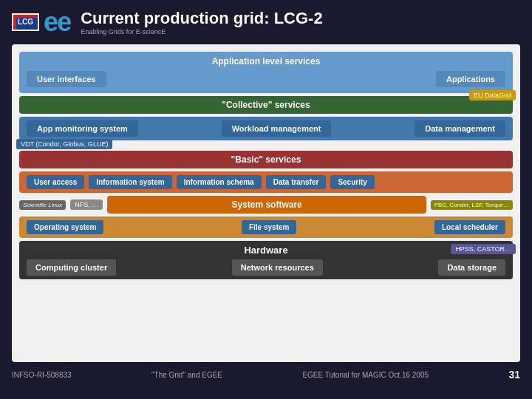 The image size is (532, 399). Describe the element at coordinates (483, 249) in the screenshot. I see `hpss-tag: HPSS, CASTOR…` at that location.